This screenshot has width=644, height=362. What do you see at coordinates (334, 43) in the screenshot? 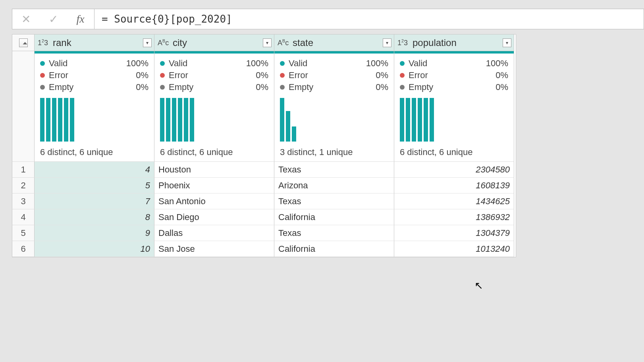
I see `column-header-state: ABcstate▾` at bounding box center [334, 43].